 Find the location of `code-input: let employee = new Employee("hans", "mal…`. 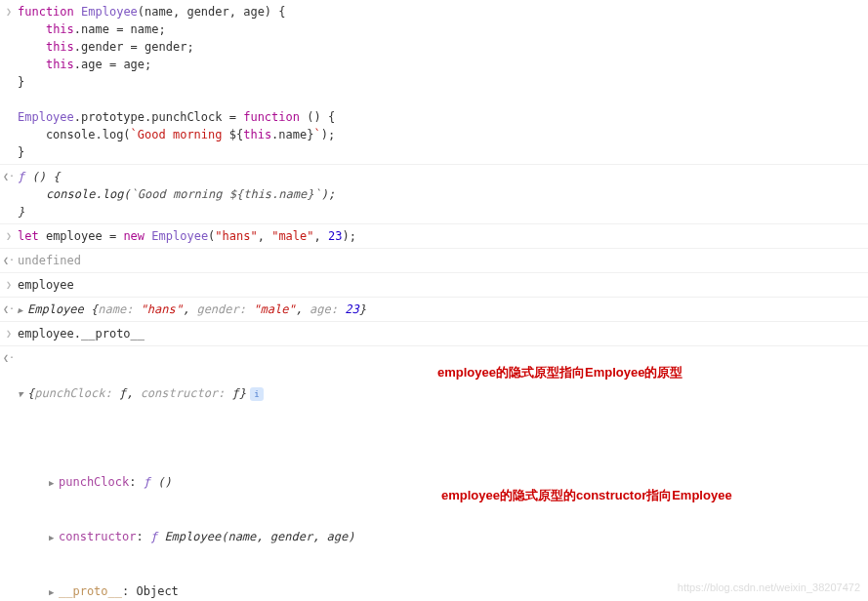

code-input: let employee = new Employee("hans", "mal… is located at coordinates (443, 236).